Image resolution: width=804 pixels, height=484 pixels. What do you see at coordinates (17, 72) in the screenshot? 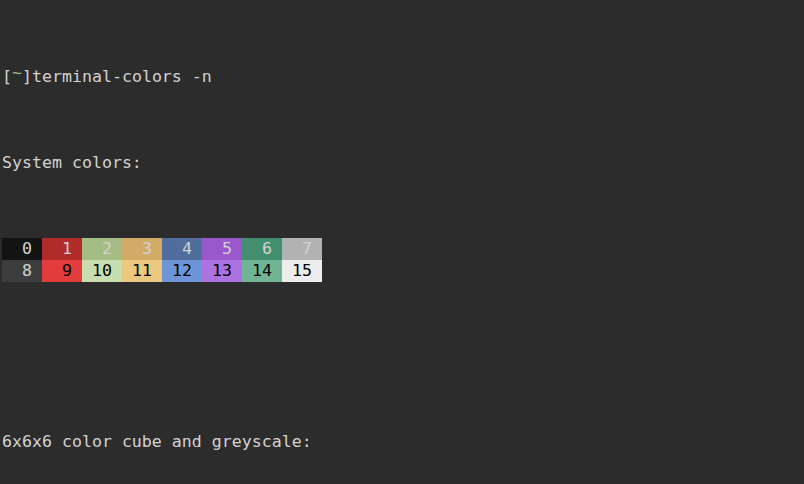
I see `prompt-home-tilde: ~` at bounding box center [17, 72].